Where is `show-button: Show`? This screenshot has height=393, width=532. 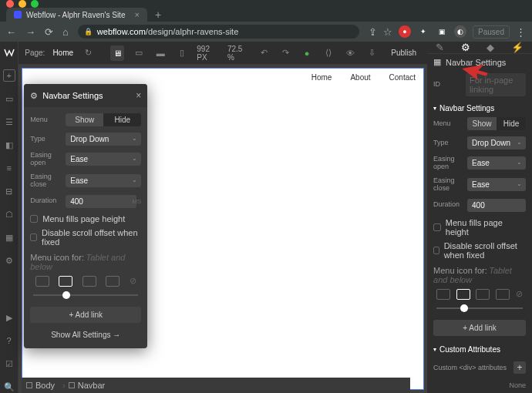 show-button: Show is located at coordinates (85, 120).